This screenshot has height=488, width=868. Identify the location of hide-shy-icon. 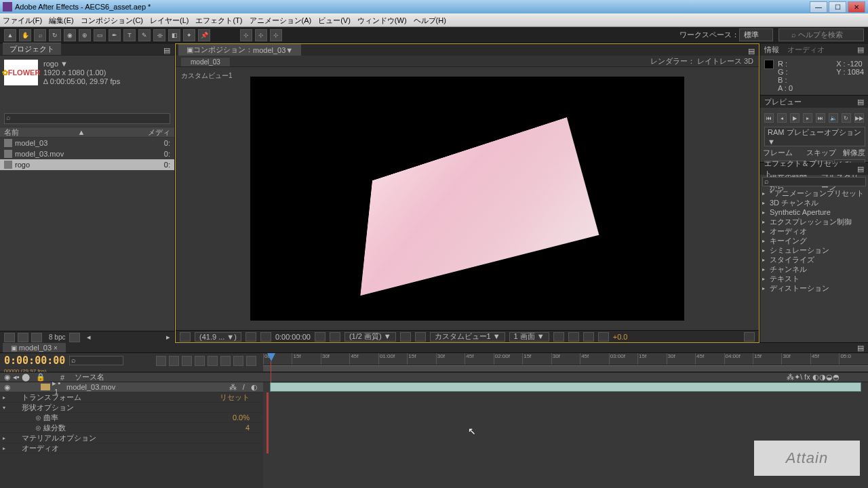
(187, 361).